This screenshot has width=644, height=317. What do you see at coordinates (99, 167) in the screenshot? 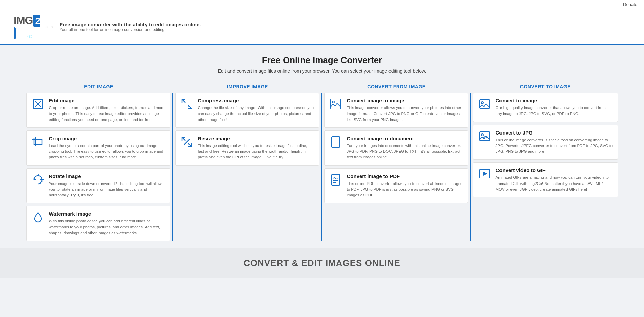
I see `edit-column: Edit image Crop or rotate an image. Add …` at bounding box center [99, 167].